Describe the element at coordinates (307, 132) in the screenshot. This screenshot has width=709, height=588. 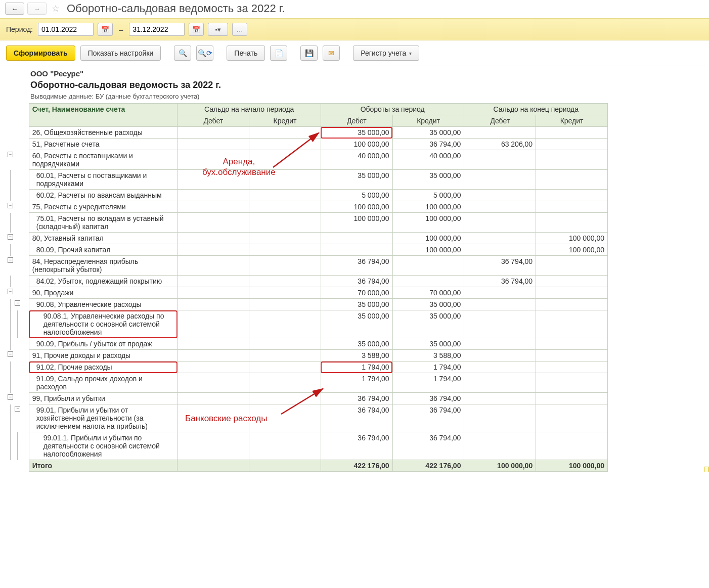
I see `table-row: 26, Общехозяйственные расходы35 000,0035…` at that location.